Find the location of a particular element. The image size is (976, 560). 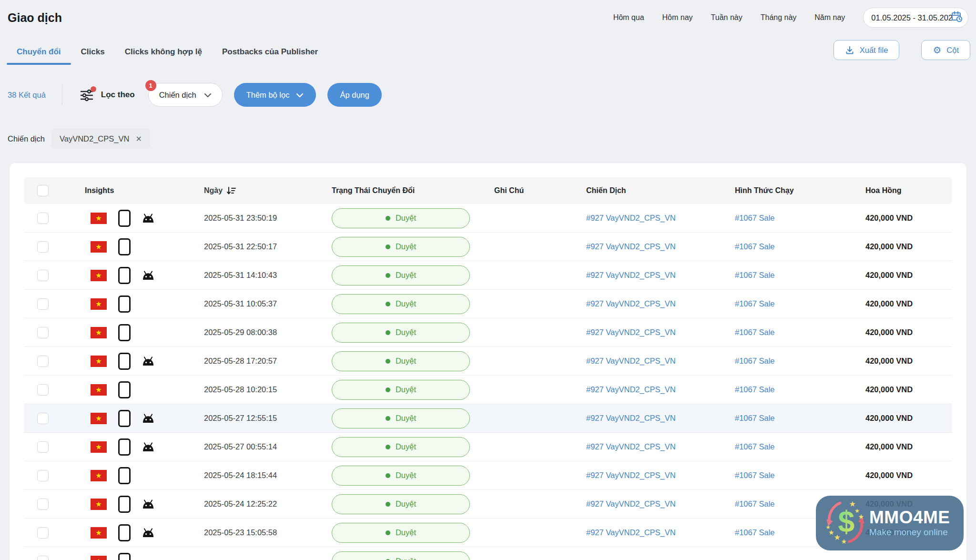

chip-remove-icon: ✕ is located at coordinates (138, 139).